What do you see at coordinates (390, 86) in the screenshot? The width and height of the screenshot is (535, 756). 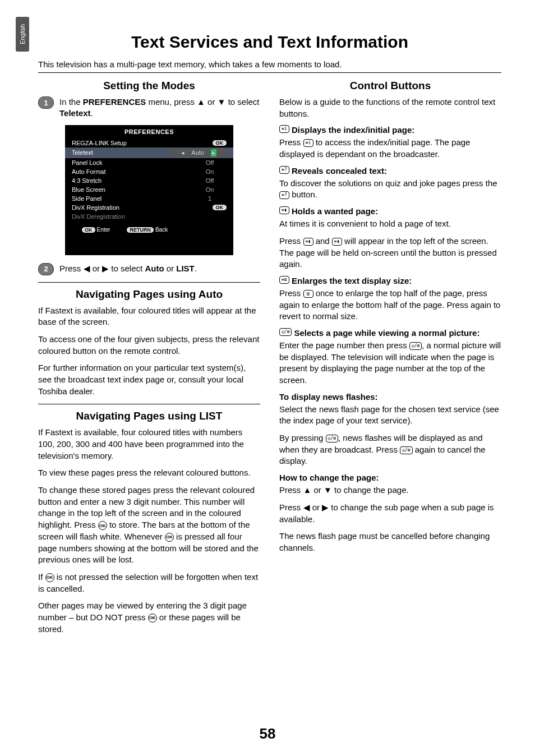 I see `heading-control-buttons: Control Buttons` at bounding box center [390, 86].